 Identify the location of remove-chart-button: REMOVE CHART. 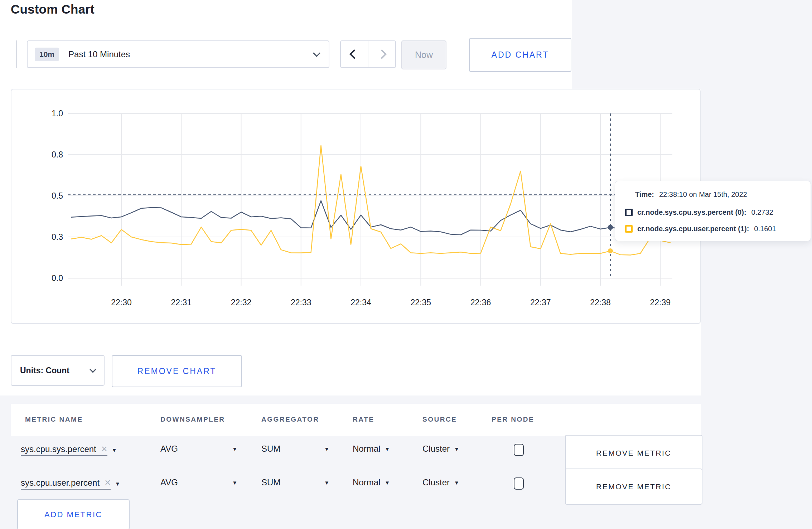
(177, 371).